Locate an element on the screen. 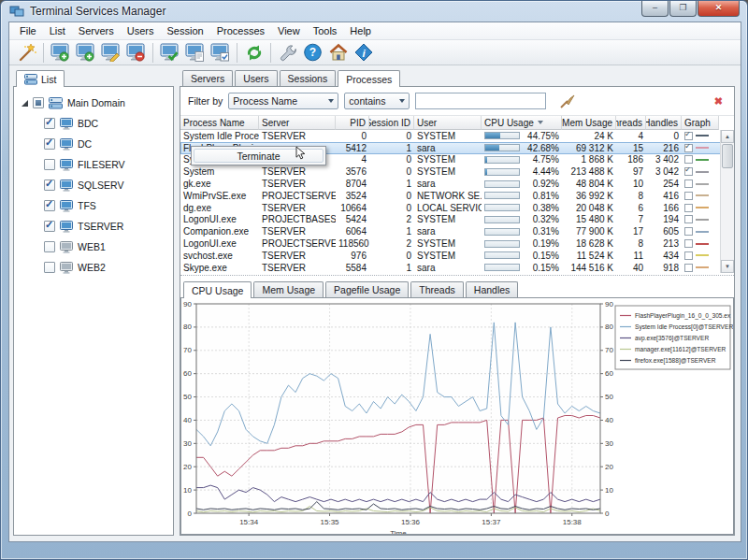 The image size is (748, 560). server-tasks-button is located at coordinates (221, 52).